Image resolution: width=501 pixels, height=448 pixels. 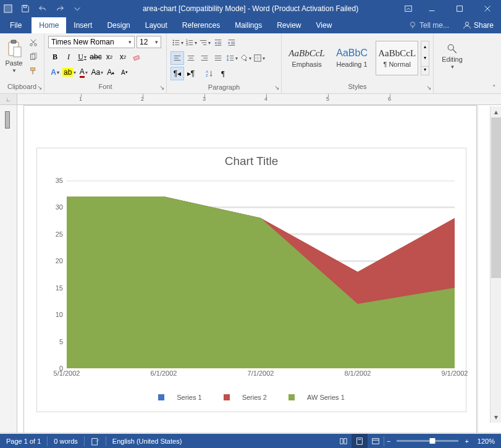 What do you see at coordinates (59, 315) in the screenshot?
I see `y-tick: 10` at bounding box center [59, 315].